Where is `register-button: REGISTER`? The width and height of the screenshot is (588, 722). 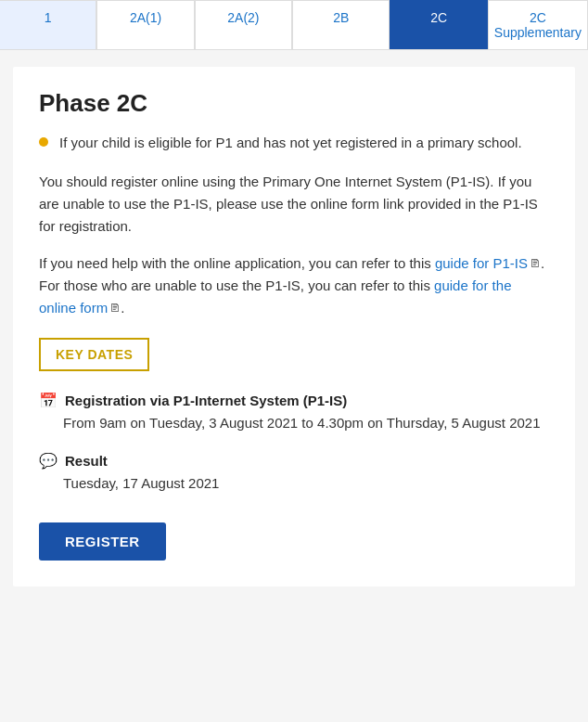 register-button: REGISTER is located at coordinates (102, 542).